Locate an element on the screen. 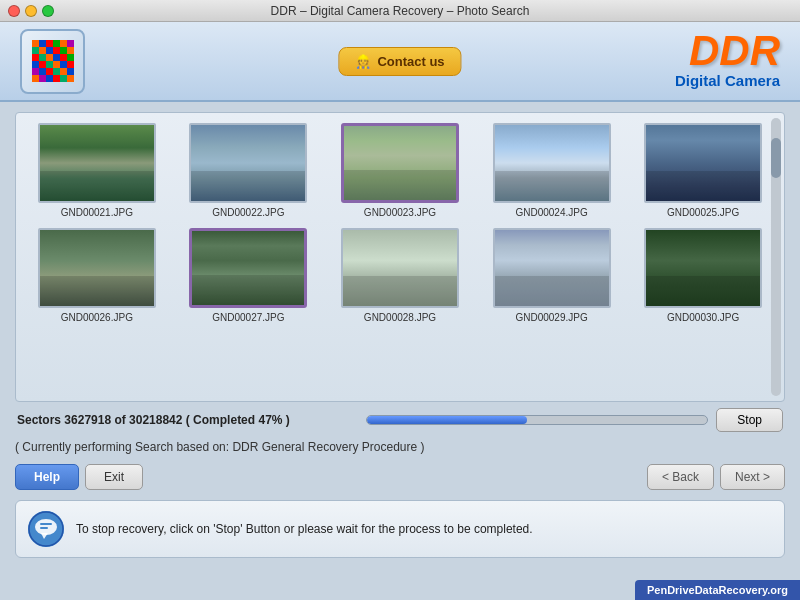  contact-button: 👷 Contact us is located at coordinates (400, 62).